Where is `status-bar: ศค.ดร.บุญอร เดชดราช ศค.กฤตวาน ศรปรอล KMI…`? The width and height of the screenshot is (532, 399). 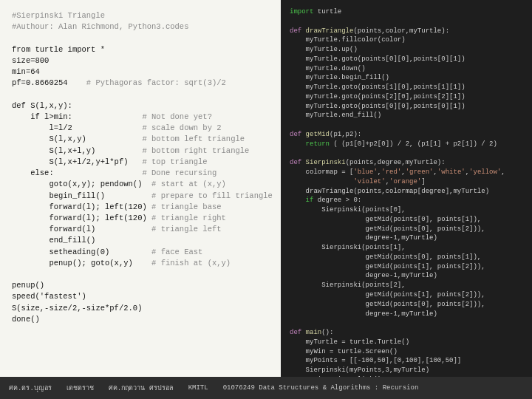
status-bar: ศค.ดร.บุญอร เดชดราช ศค.กฤตวาน ศรปรอล KMI… is located at coordinates (266, 388).